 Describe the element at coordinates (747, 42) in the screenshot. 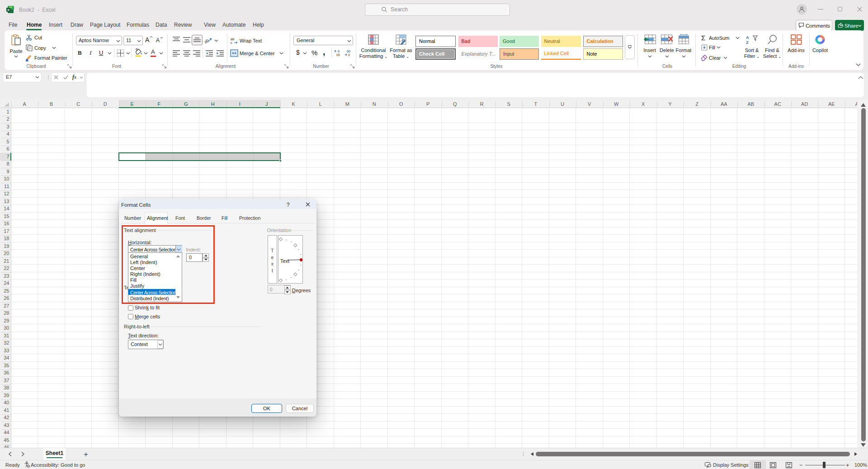

I see `svg-text: Z` at that location.